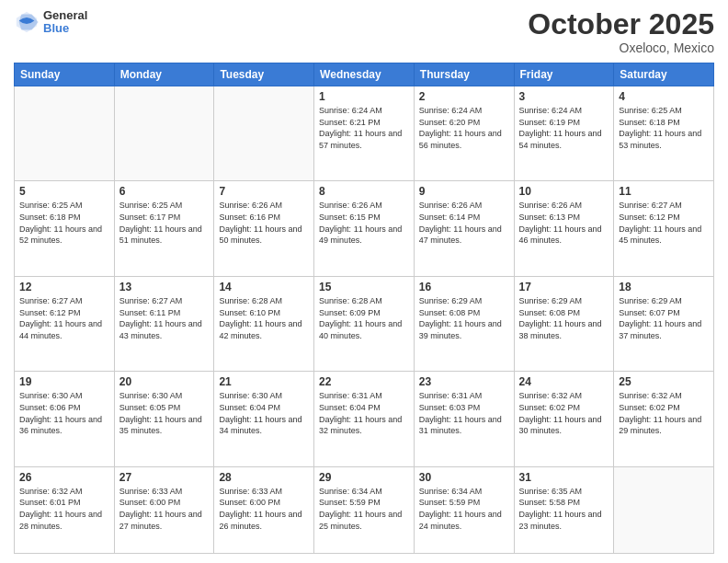 Image resolution: width=728 pixels, height=563 pixels. Describe the element at coordinates (664, 75) in the screenshot. I see `col-saturday: Saturday` at that location.